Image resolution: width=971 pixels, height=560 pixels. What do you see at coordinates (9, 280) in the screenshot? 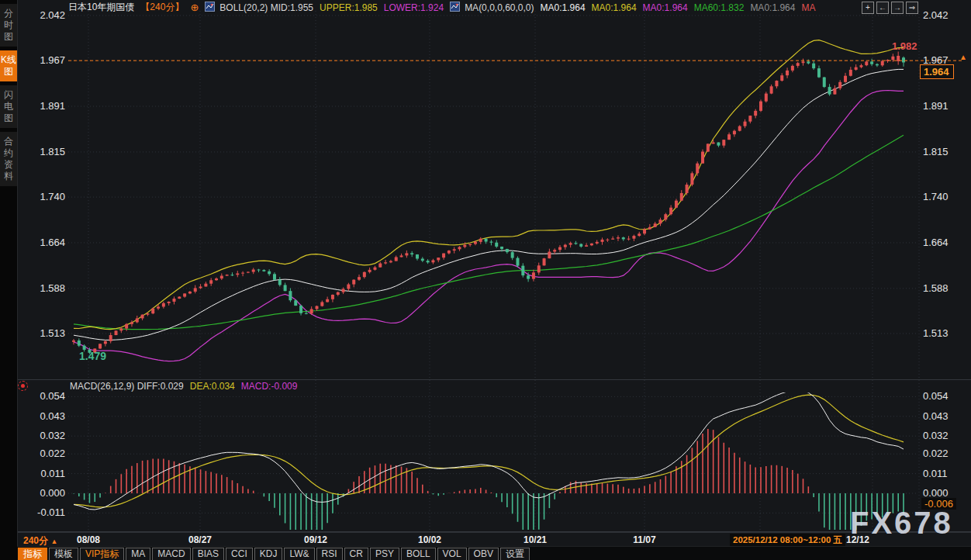
I see `sidebar: 分时图K线图闪电图合约资料` at bounding box center [9, 280].